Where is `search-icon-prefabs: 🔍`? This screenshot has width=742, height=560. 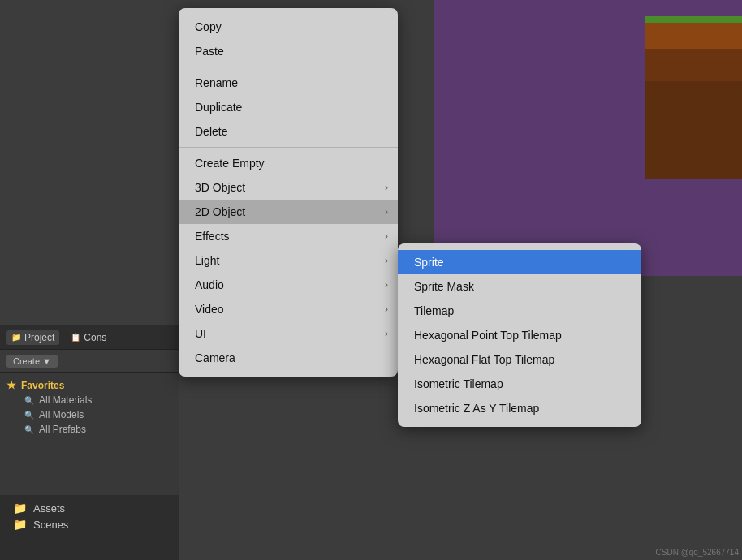 search-icon-prefabs: 🔍 is located at coordinates (29, 430).